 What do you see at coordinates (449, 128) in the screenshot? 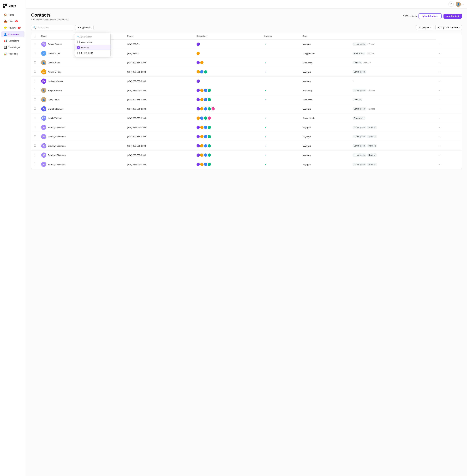
I see `row-actions-10: ···` at bounding box center [449, 128].